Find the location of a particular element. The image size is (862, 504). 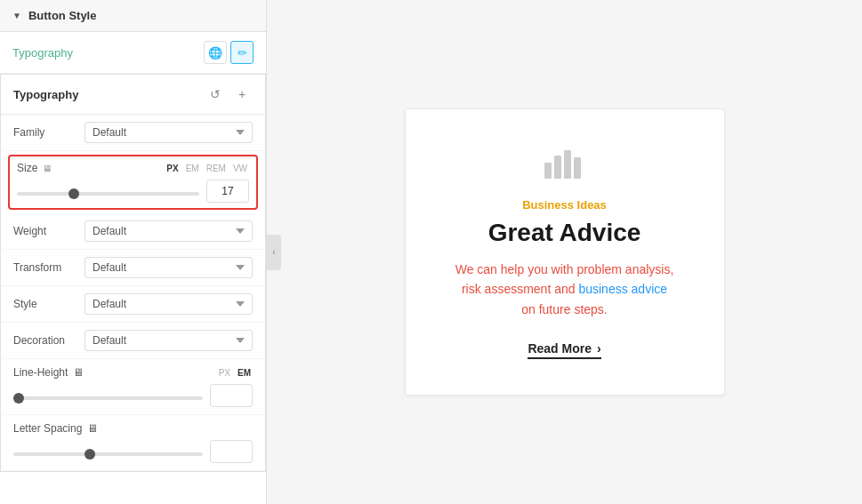

style-select: Default is located at coordinates (169, 304).